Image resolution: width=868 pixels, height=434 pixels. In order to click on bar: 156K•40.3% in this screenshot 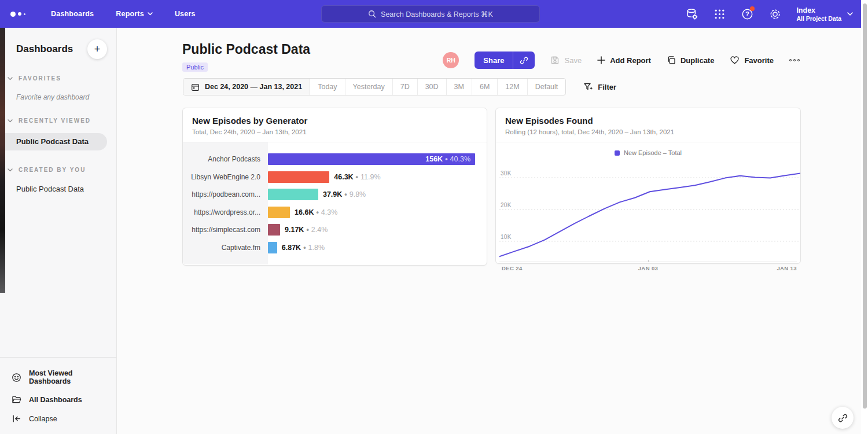, I will do `click(372, 159)`.